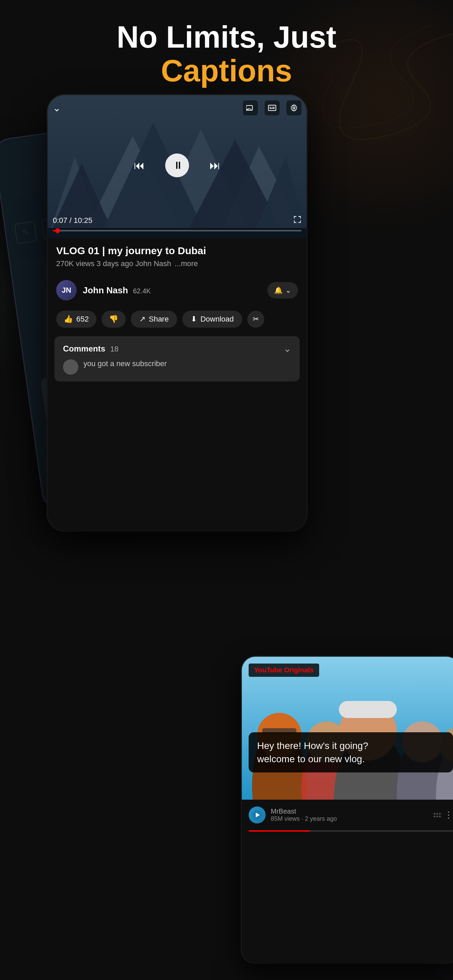 Image resolution: width=453 pixels, height=980 pixels. What do you see at coordinates (105, 290) in the screenshot?
I see `channel-name: John Nash` at bounding box center [105, 290].